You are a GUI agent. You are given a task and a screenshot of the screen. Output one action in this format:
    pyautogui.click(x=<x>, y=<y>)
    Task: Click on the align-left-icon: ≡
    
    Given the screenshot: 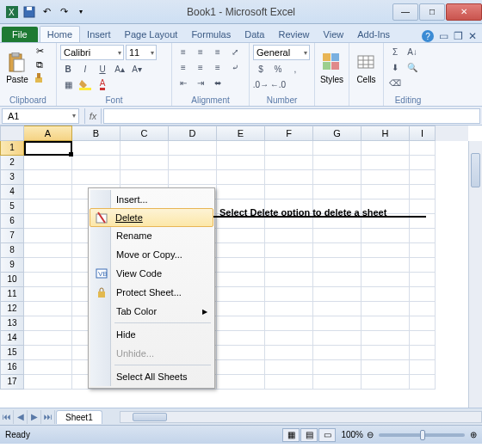 What is the action you would take?
    pyautogui.click(x=183, y=67)
    